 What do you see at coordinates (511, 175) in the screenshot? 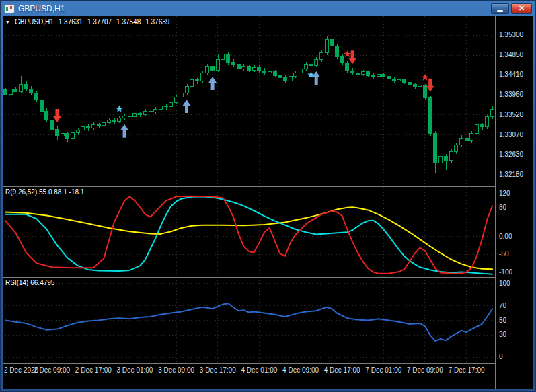
I see `axis-tick-label: 1.32180` at bounding box center [511, 175].